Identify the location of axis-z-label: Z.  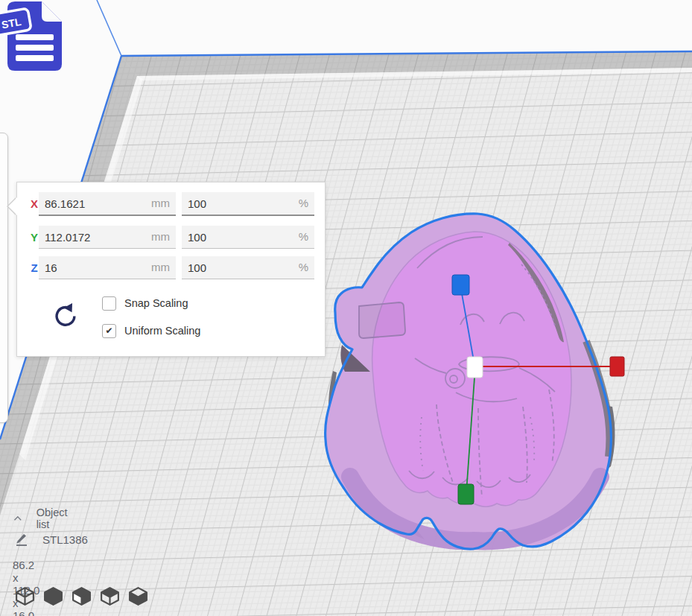
(34, 268).